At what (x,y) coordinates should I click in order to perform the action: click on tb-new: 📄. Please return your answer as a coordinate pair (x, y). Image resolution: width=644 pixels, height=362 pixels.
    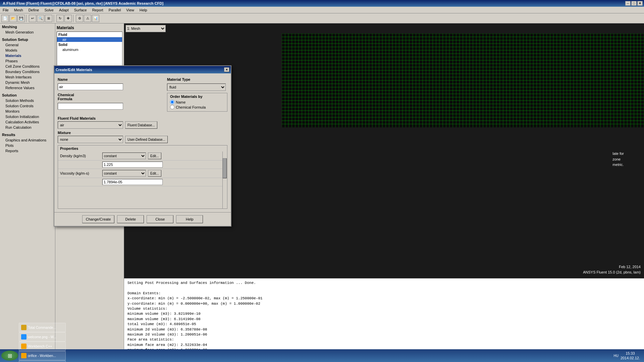
    Looking at the image, I should click on (5, 18).